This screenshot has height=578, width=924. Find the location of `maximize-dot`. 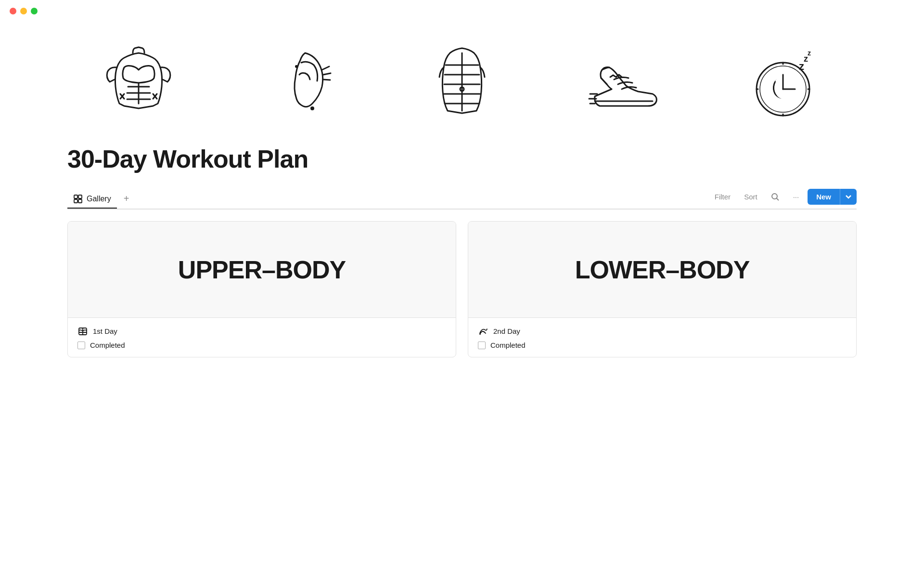

maximize-dot is located at coordinates (34, 11).